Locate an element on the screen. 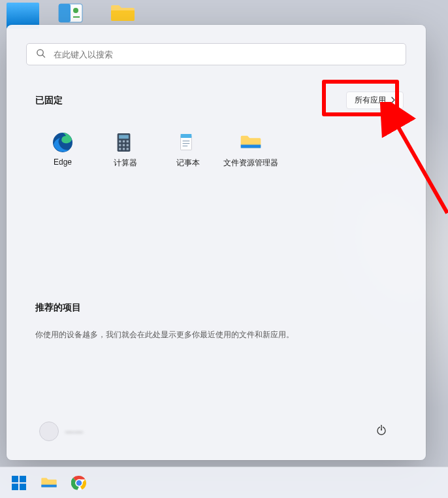  taskbar-file-explorer is located at coordinates (49, 483).